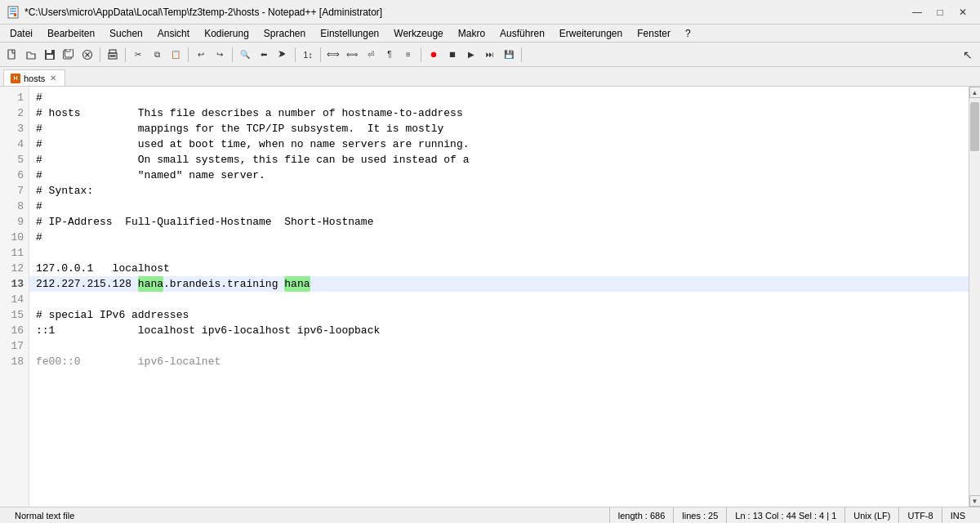 Image resolution: width=980 pixels, height=523 pixels. Describe the element at coordinates (126, 34) in the screenshot. I see `menu-suchen: Suchen` at that location.